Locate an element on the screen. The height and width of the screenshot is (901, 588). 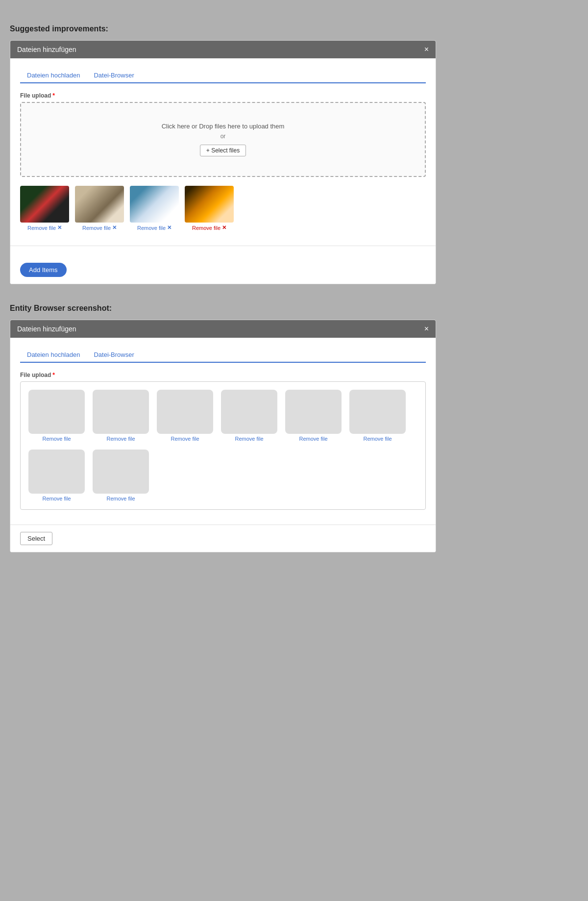
entity-thumb-item-6: Remove file is located at coordinates (377, 416).